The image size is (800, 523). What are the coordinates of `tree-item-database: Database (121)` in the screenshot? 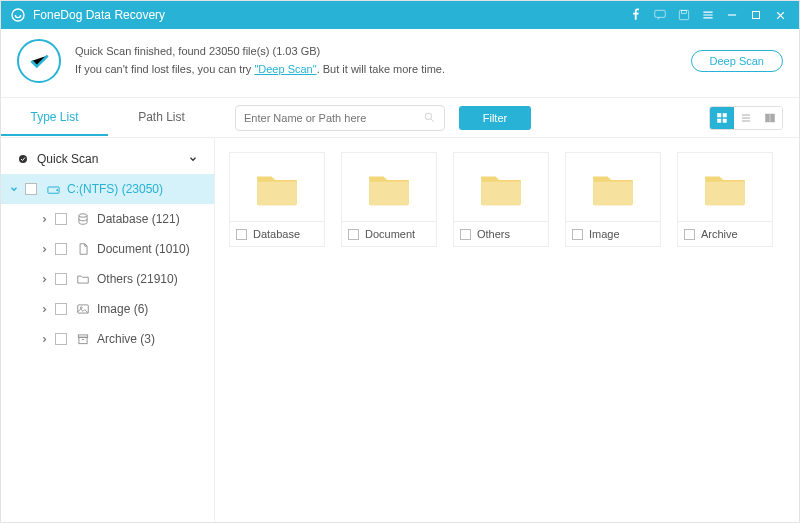 It's located at (108, 219).